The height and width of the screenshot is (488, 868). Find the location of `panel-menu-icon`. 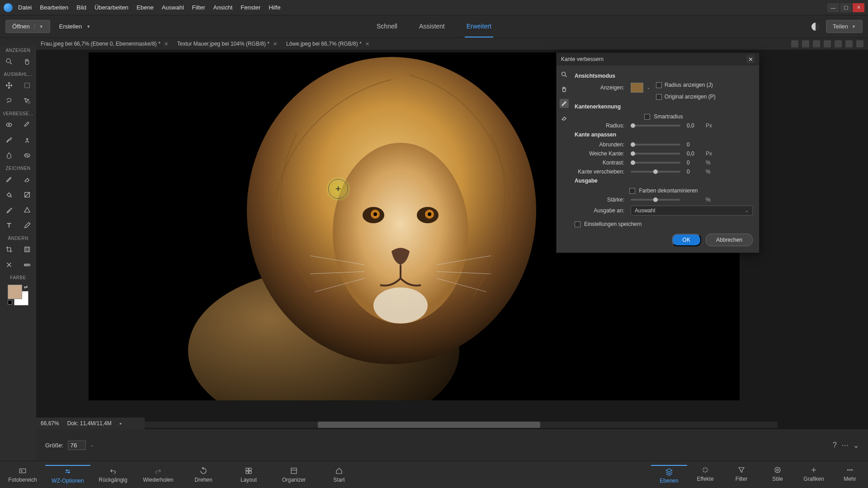

panel-menu-icon is located at coordinates (860, 44).